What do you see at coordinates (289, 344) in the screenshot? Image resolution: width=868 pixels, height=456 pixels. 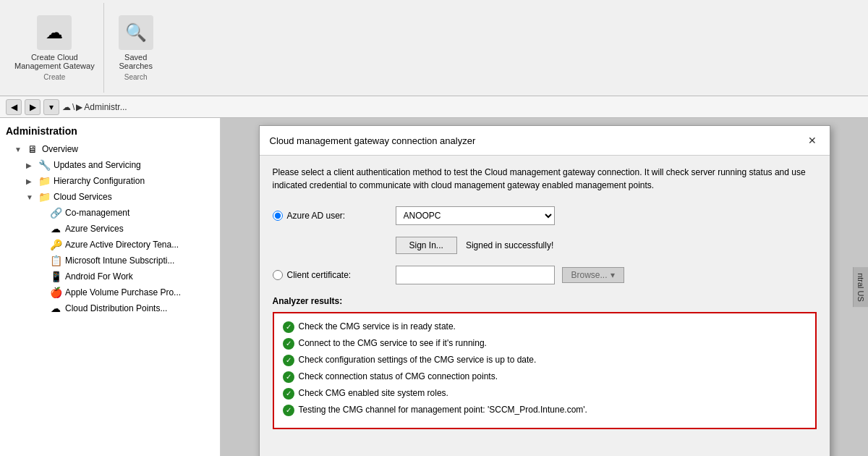 I see `check-icon-2: ✓` at bounding box center [289, 344].